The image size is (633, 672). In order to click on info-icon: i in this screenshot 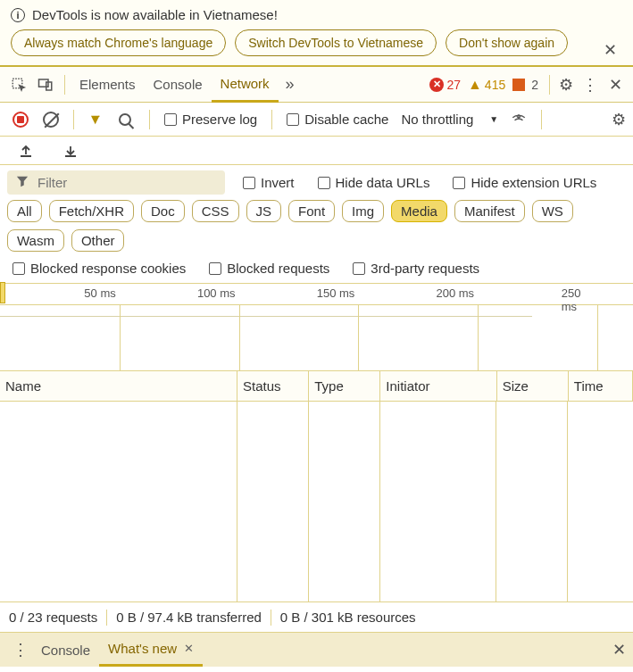, I will do `click(18, 15)`.